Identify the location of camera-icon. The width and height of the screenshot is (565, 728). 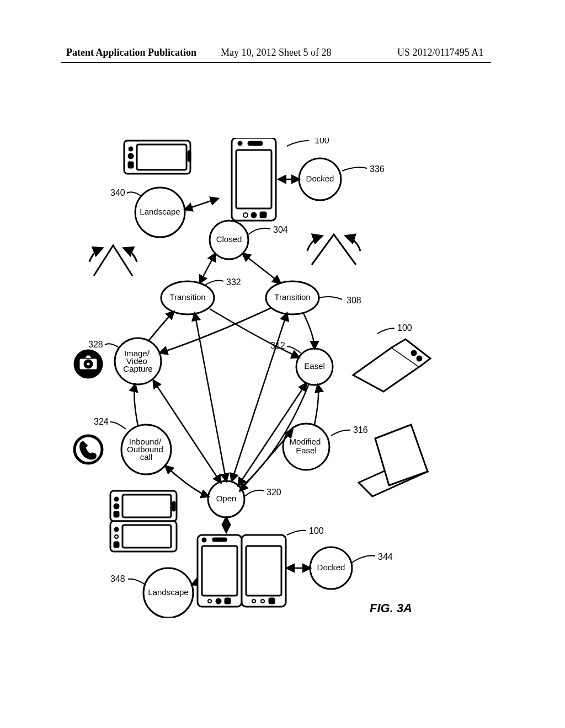
(88, 364).